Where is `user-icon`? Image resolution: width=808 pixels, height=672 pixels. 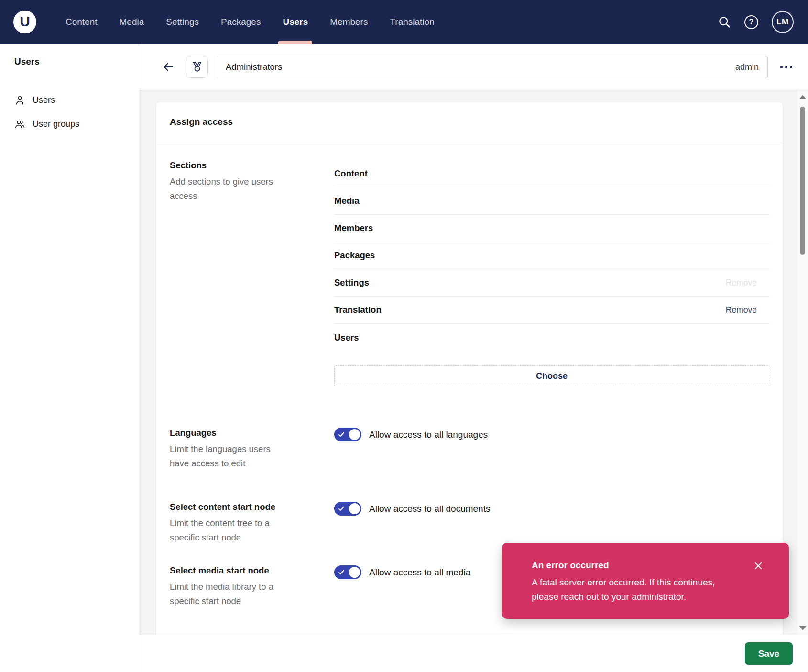
user-icon is located at coordinates (20, 100).